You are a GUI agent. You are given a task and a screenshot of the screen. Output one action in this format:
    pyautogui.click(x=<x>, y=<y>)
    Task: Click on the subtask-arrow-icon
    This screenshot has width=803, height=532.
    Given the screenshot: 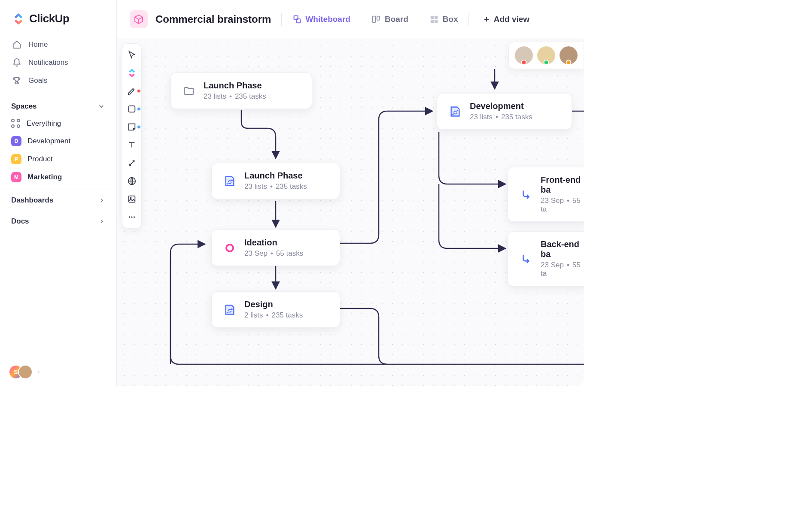 What is the action you would take?
    pyautogui.click(x=526, y=259)
    